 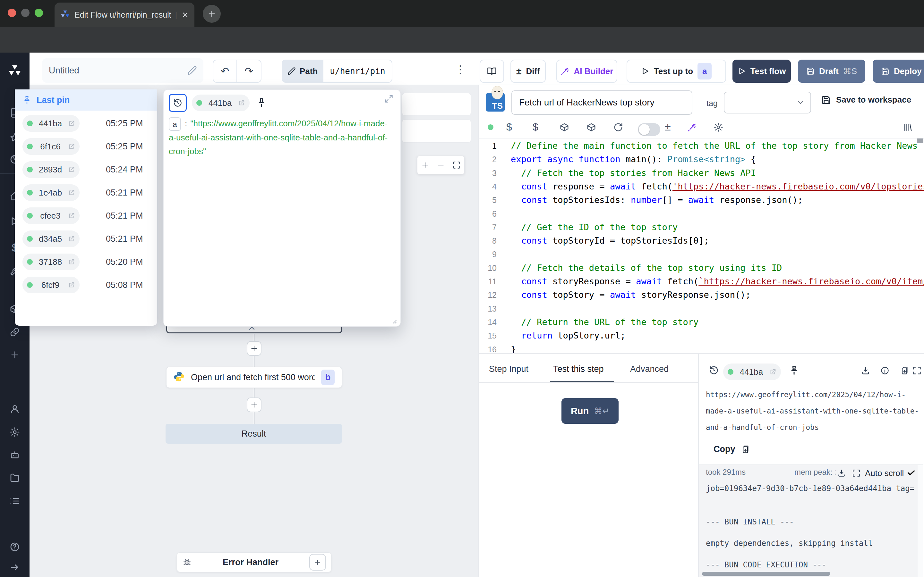 What do you see at coordinates (51, 147) in the screenshot?
I see `pin-id-pill: 6f1c6` at bounding box center [51, 147].